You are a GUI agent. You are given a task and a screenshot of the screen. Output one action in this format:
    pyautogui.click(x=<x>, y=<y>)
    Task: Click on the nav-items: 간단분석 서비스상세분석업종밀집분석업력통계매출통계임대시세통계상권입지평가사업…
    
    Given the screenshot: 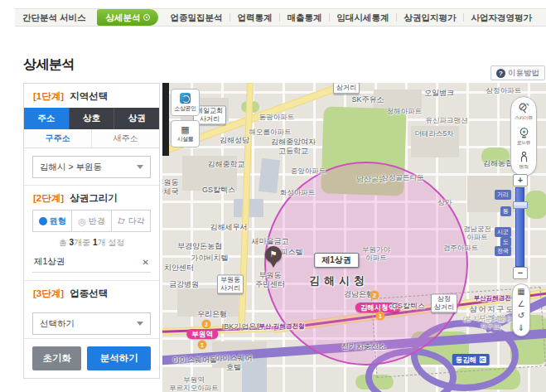 What is the action you would take?
    pyautogui.click(x=280, y=17)
    